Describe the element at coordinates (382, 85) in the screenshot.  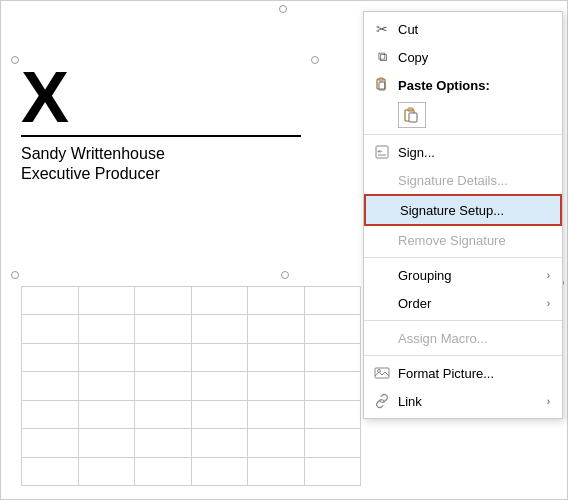
I see `paste-icon` at that location.